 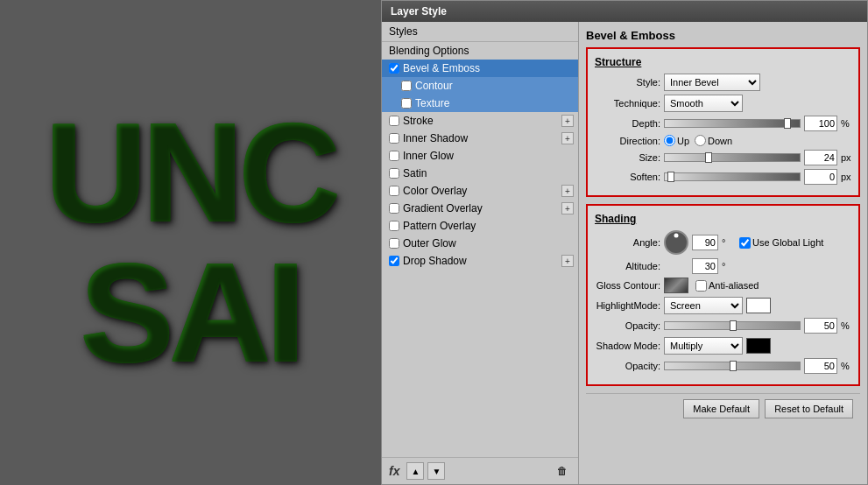 I want to click on structure-title: Structure, so click(x=723, y=62).